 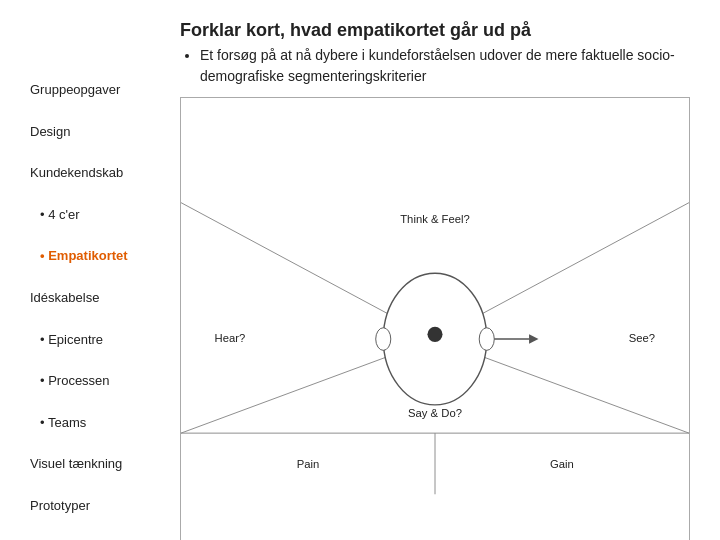 I want to click on sidebar-item-design: Design, so click(x=95, y=132).